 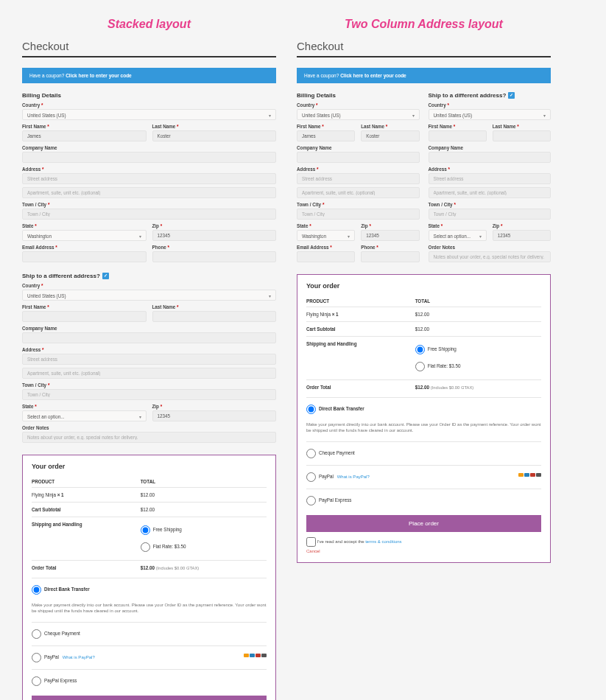 I want to click on ship-town-label: Town / City *, so click(x=149, y=385).